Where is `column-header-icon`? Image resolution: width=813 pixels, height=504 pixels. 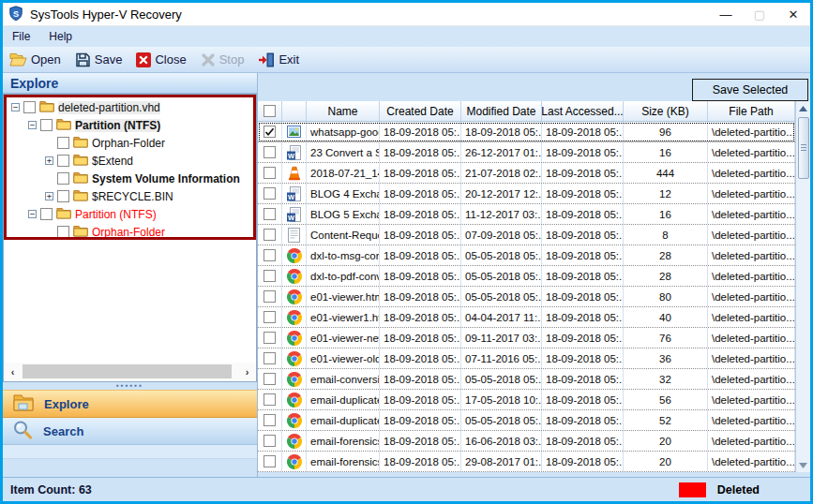
column-header-icon is located at coordinates (294, 111).